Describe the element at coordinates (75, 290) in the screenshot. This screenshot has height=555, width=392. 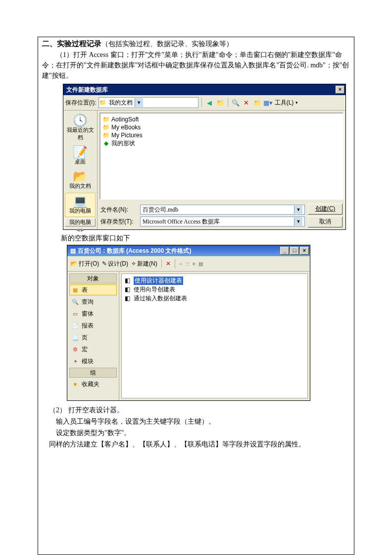
I see `table-icon: ▦` at that location.